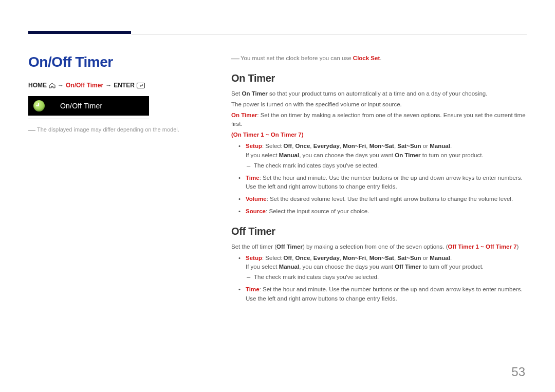 Image resolution: width=555 pixels, height=392 pixels. I want to click on header-accent-bar, so click(80, 32).